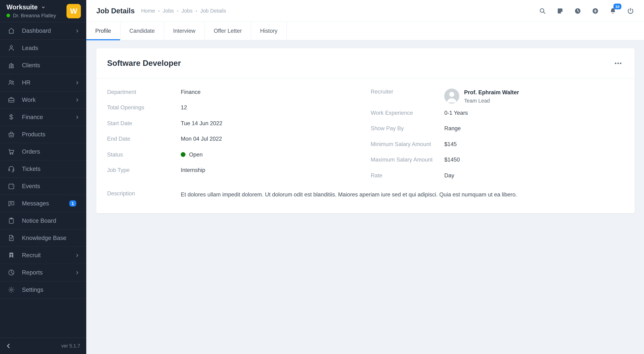  Describe the element at coordinates (498, 96) in the screenshot. I see `detail-row-recruiter: Recruiter Prof. Ephraim Walter Team Lead` at that location.